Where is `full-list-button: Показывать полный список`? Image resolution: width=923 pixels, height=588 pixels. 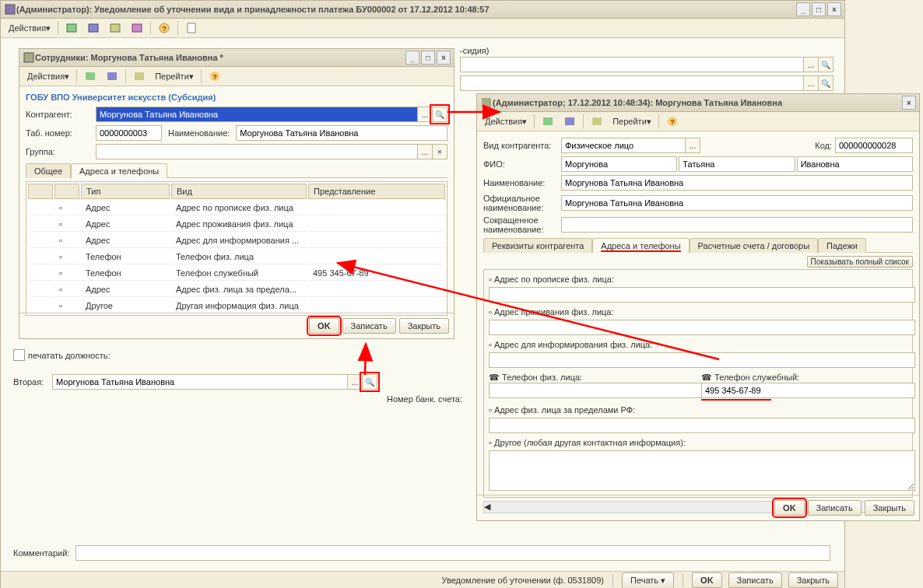
full-list-button: Показывать полный список is located at coordinates (860, 261).